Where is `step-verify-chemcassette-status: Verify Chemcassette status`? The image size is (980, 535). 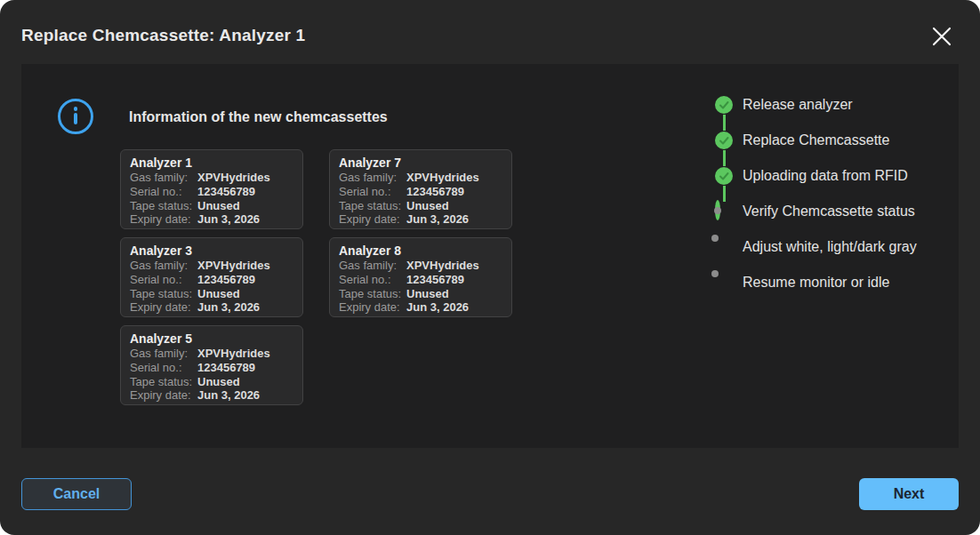 step-verify-chemcassette-status: Verify Chemcassette status is located at coordinates (816, 212).